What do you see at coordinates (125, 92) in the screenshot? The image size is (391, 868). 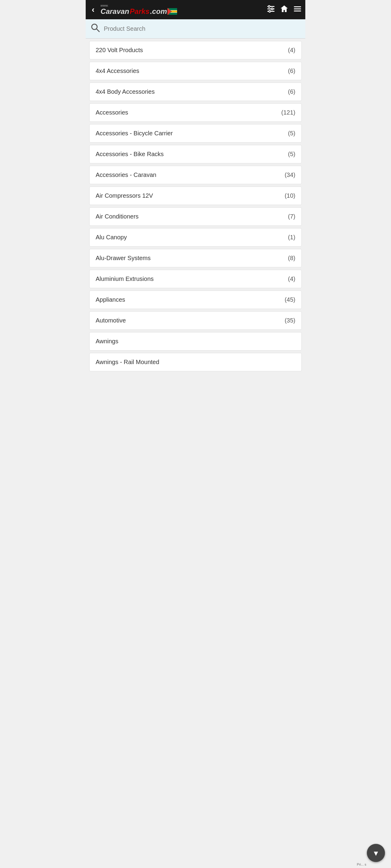 I see `category-name: 4x4 Body Accessories` at bounding box center [125, 92].